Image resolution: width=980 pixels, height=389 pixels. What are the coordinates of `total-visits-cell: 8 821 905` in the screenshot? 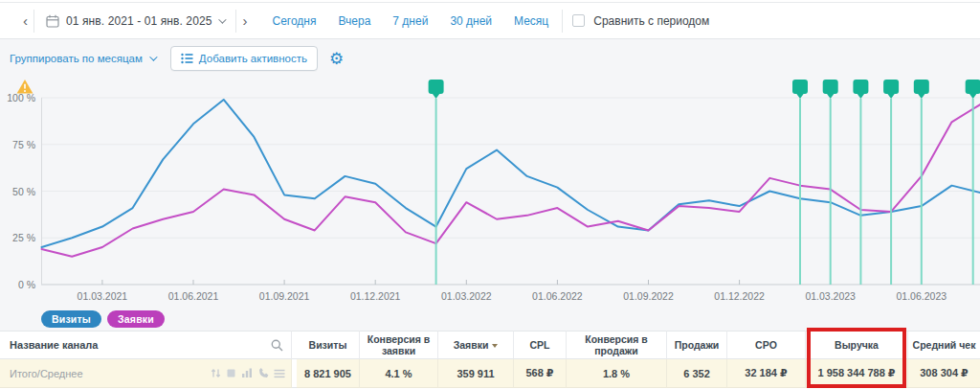 It's located at (328, 374).